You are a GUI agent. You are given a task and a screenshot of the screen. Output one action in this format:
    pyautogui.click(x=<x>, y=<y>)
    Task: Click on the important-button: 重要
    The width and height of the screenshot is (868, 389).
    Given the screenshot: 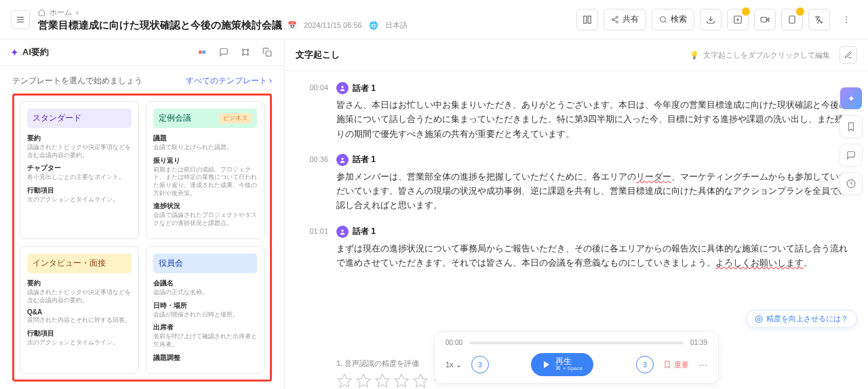 What is the action you would take?
    pyautogui.click(x=676, y=365)
    